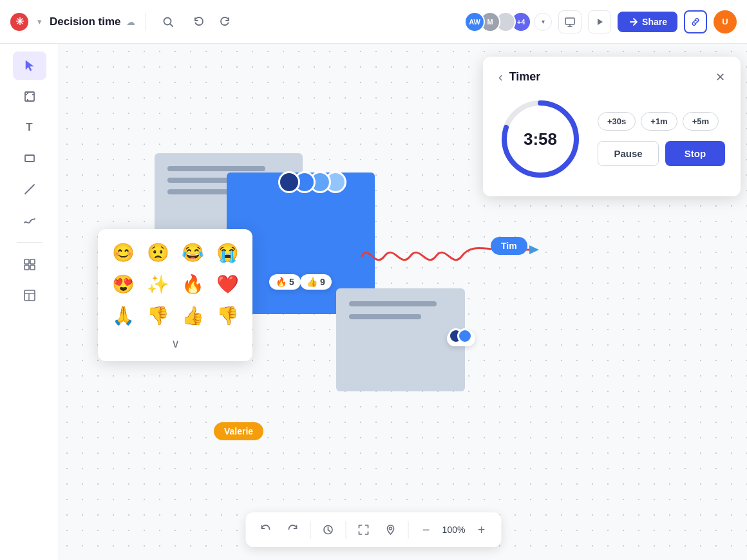 The image size is (747, 560). Describe the element at coordinates (30, 302) in the screenshot. I see `left-sidebar: T` at that location.